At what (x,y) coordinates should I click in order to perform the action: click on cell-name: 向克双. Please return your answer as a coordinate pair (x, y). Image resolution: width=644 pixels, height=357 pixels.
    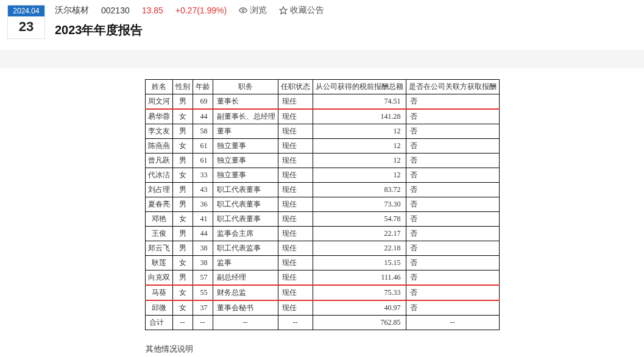
    Looking at the image, I should click on (158, 278).